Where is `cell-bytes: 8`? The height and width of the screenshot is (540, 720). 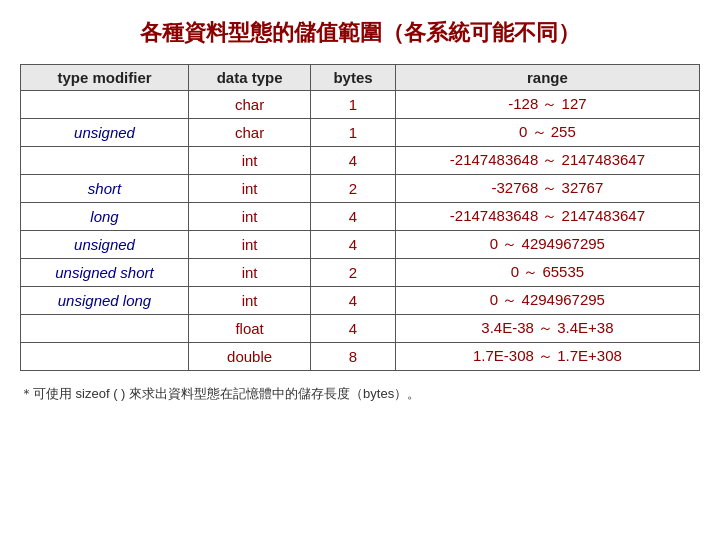
cell-bytes: 8 is located at coordinates (354, 357).